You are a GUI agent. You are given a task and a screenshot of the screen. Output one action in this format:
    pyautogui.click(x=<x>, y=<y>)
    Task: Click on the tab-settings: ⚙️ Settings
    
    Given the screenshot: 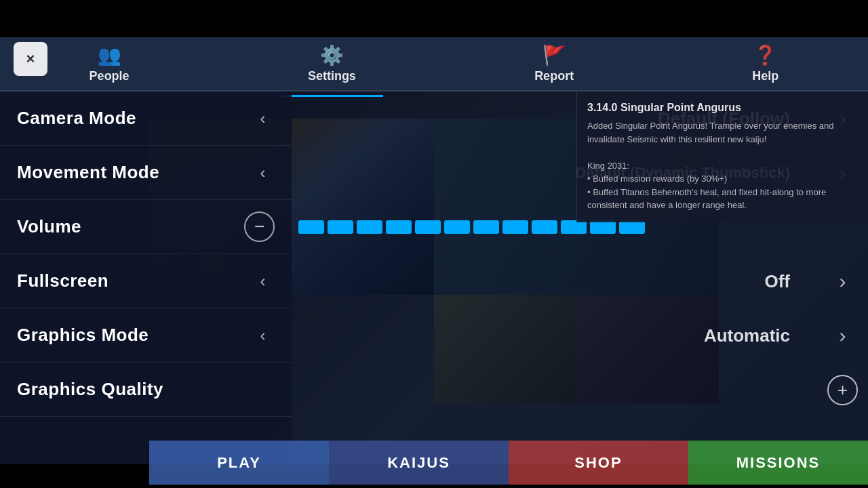 What is the action you would take?
    pyautogui.click(x=332, y=64)
    